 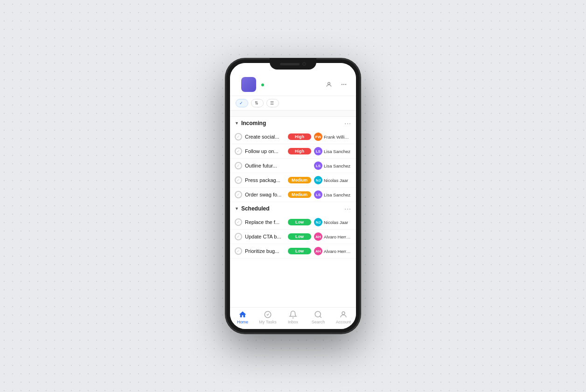 I want to click on bottom-nav: Home My Tasks Inbox Search Account, so click(x=293, y=318).